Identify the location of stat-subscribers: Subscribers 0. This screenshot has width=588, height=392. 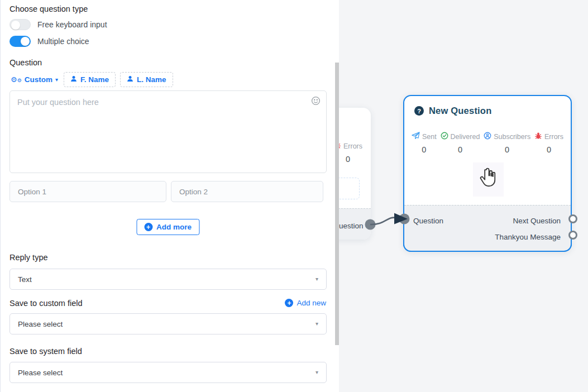
(507, 143).